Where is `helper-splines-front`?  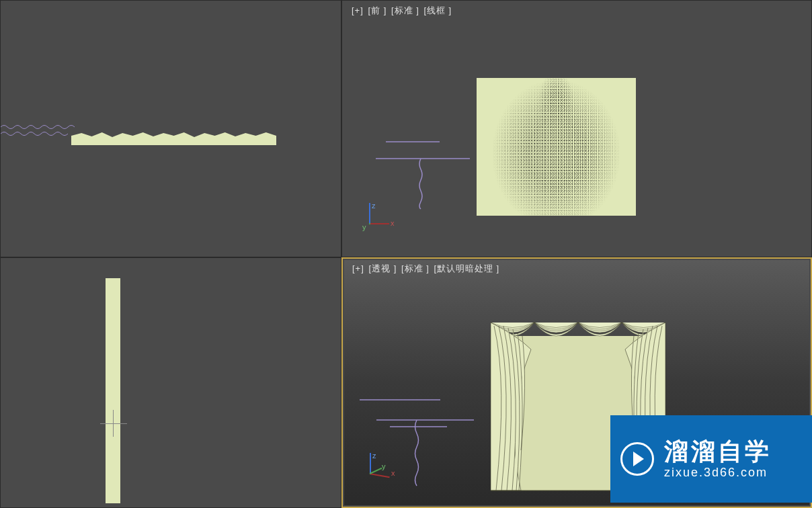
helper-splines-front is located at coordinates (426, 175).